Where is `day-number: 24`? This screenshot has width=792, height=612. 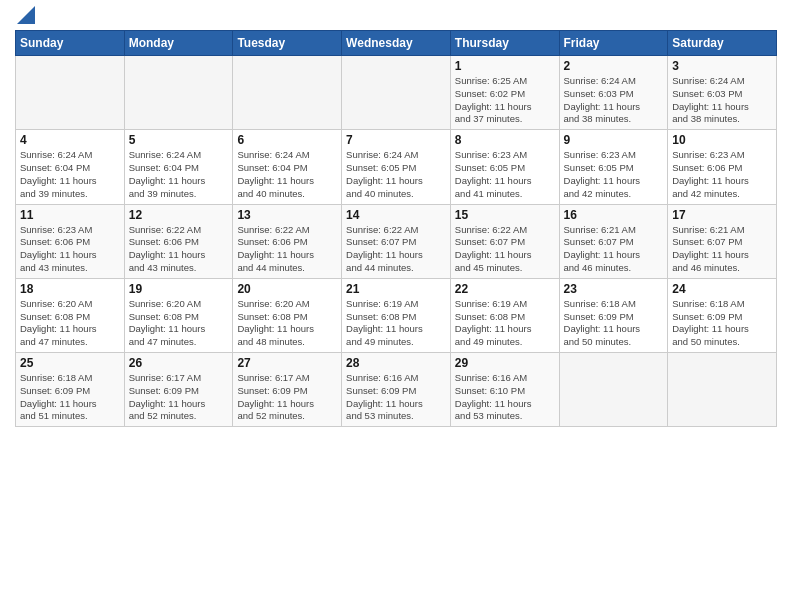
day-number: 24 is located at coordinates (722, 289).